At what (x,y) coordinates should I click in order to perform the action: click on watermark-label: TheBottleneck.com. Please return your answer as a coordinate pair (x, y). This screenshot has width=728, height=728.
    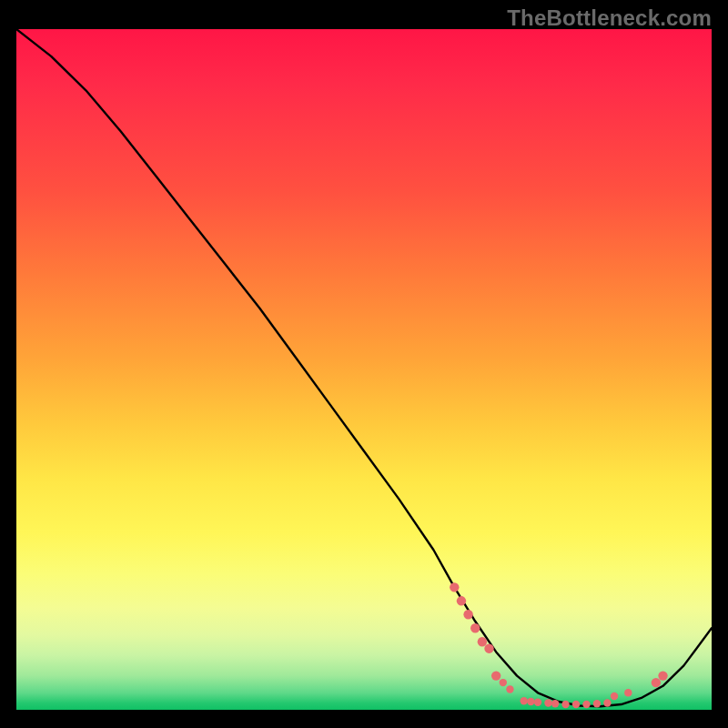
    Looking at the image, I should click on (610, 18).